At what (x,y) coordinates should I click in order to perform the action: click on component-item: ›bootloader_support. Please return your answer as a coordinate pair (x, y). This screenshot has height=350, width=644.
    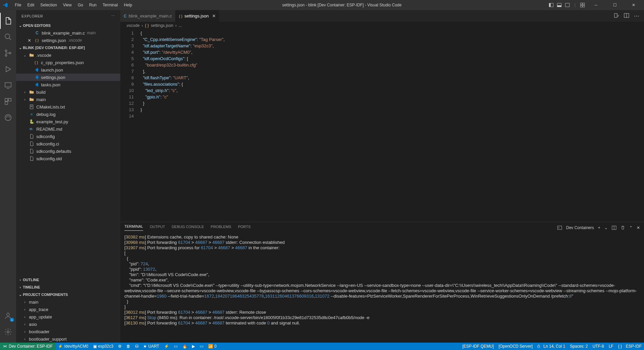
    Looking at the image, I should click on (68, 339).